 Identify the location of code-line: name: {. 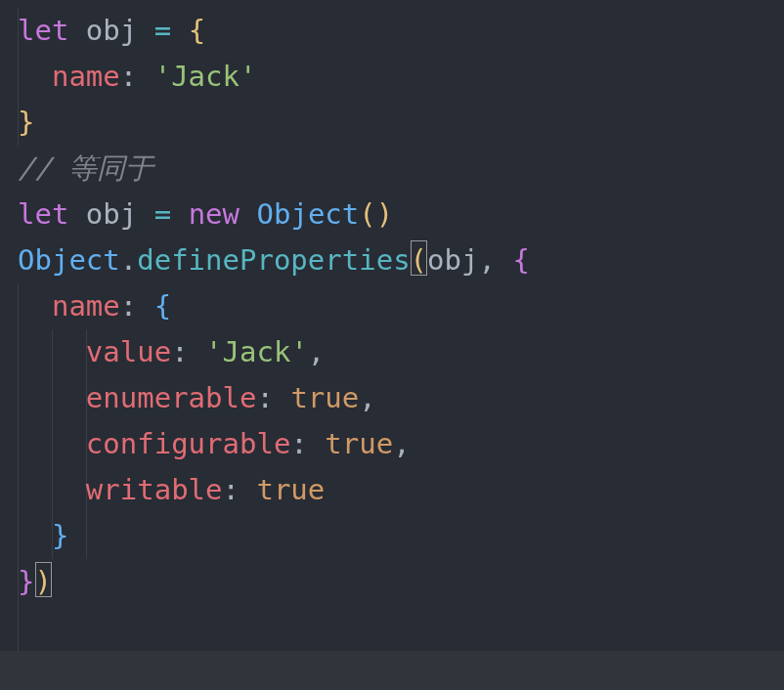
(401, 307).